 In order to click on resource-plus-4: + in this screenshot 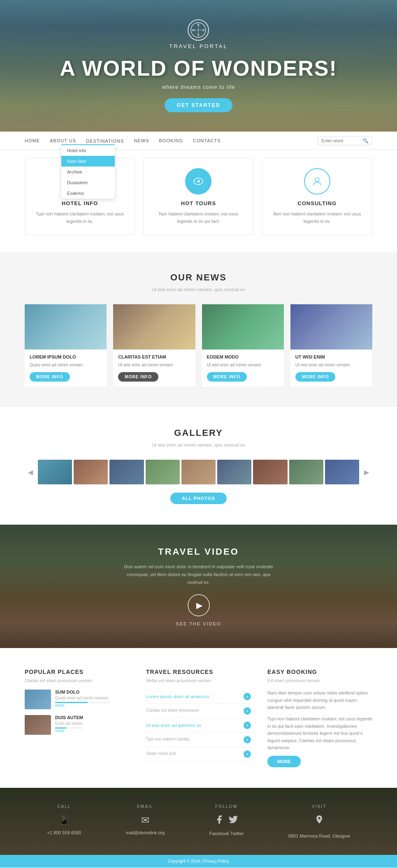, I will do `click(247, 740)`.